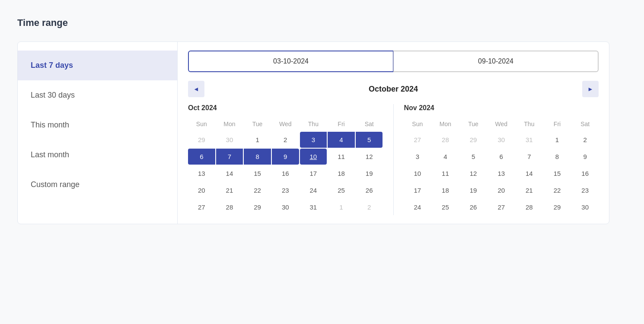  I want to click on right-cal-header-thu: Thu, so click(529, 124).